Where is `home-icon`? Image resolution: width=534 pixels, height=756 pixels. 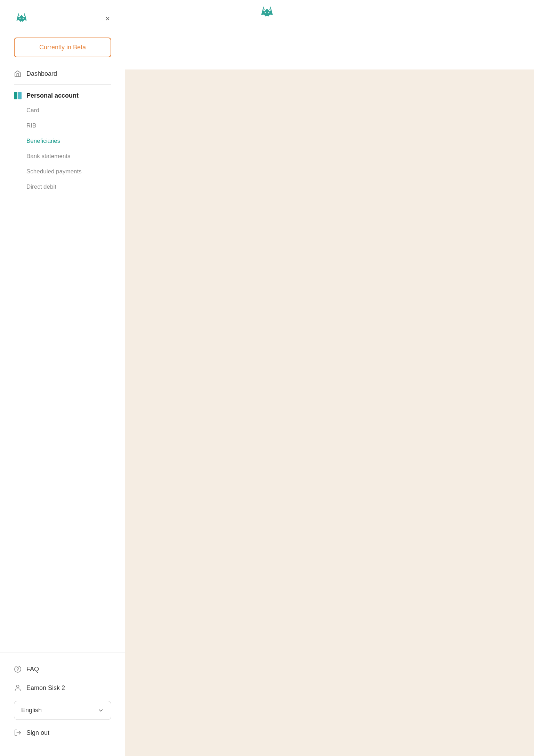 home-icon is located at coordinates (18, 74).